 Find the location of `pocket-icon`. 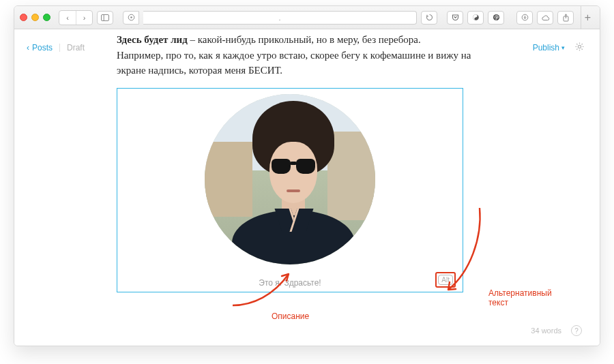

pocket-icon is located at coordinates (456, 18).